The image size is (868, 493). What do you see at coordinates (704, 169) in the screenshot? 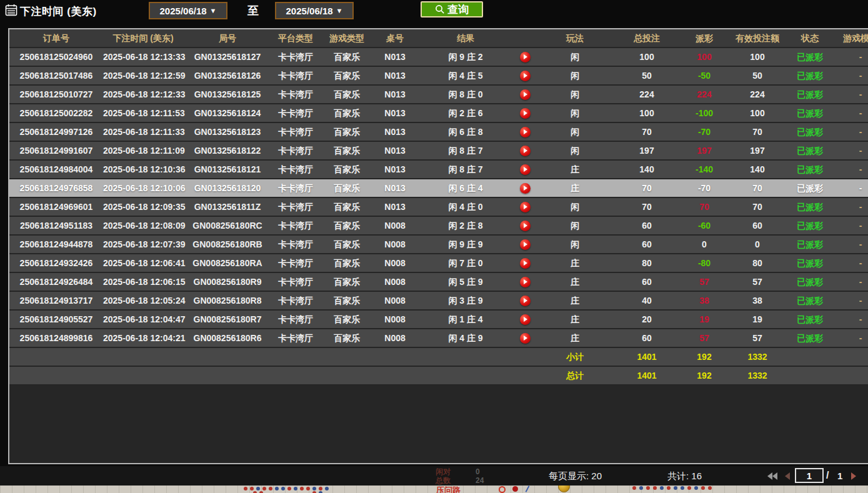
I see `payout-cell: -140` at bounding box center [704, 169].